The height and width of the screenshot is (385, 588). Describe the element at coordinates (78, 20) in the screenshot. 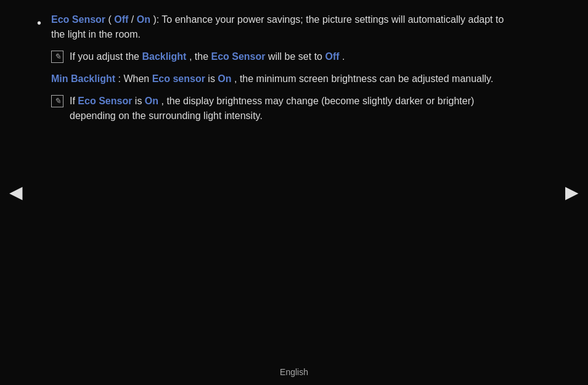

I see `eco-sensor-label: Eco Sensor` at that location.